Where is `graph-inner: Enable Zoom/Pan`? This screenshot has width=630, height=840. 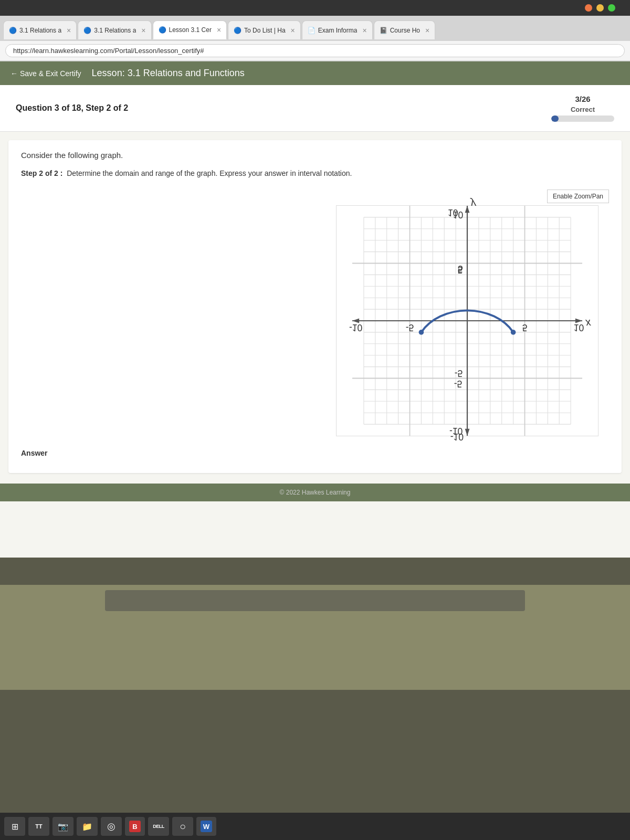
graph-inner: Enable Zoom/Pan is located at coordinates (472, 314).